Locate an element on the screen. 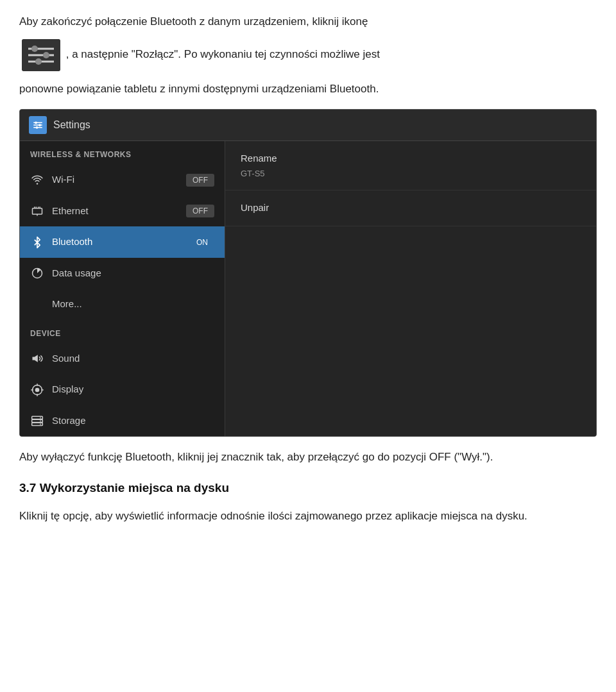  sidebar-item-ethernet: Ethernet OFF is located at coordinates (122, 212).